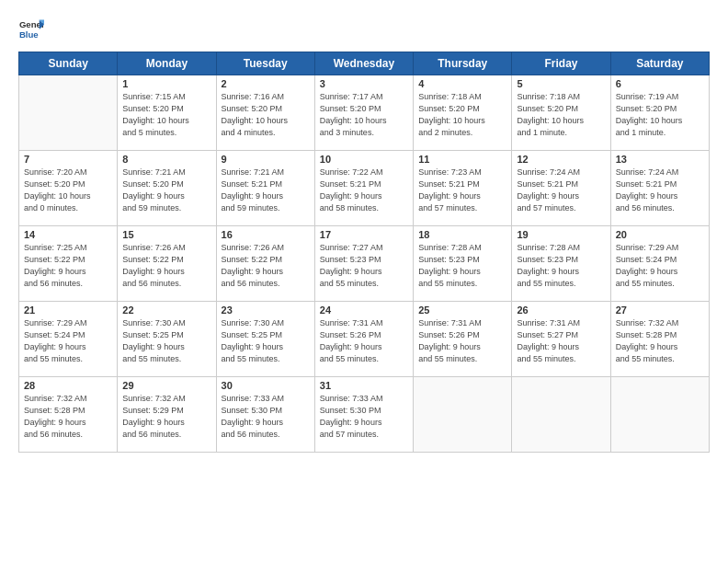  What do you see at coordinates (364, 264) in the screenshot?
I see `calendar-day-17: 17Sunrise: 7:27 AM Sunset: 5:23 PM Dayli…` at bounding box center [364, 264].